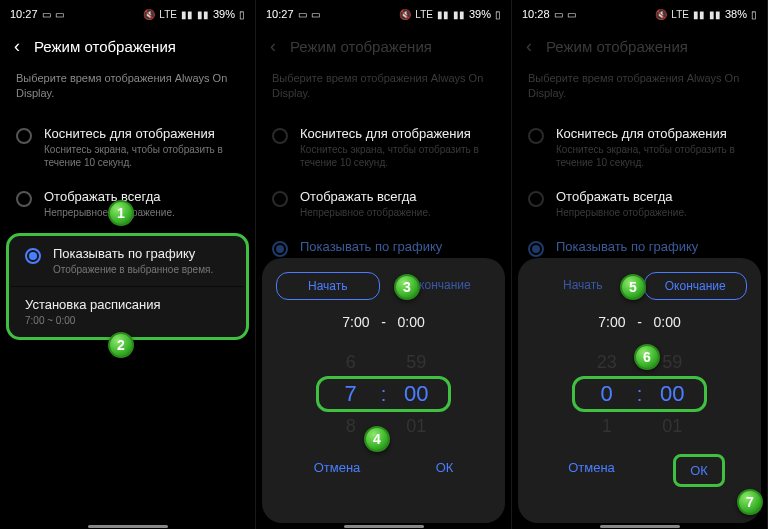  Describe the element at coordinates (128, 148) in the screenshot. I see `option-tap-to-show: Коснитесь для отображения Коснитесь экра…` at that location.